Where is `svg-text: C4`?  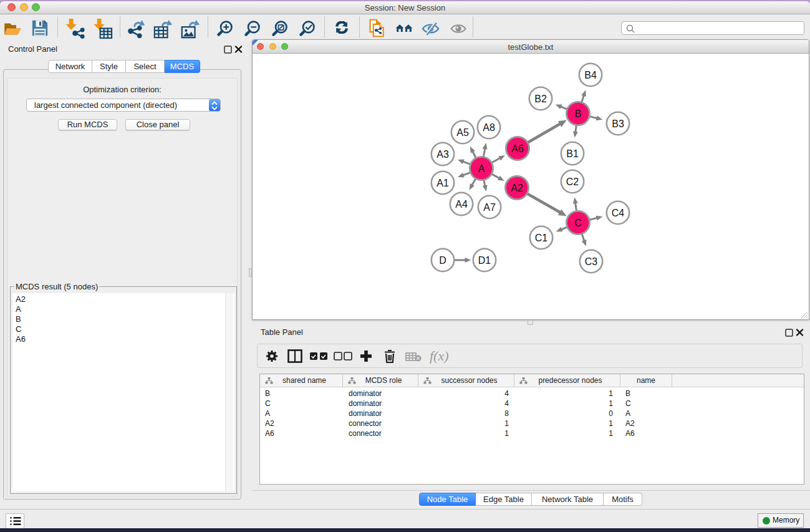 svg-text: C4 is located at coordinates (619, 213).